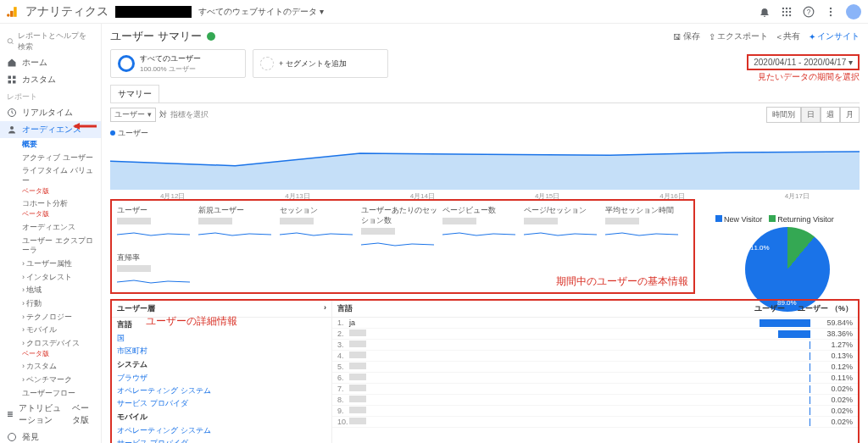 Image resolution: width=868 pixels, height=443 pixels. Describe the element at coordinates (831, 12) in the screenshot. I see `more-icon` at that location.